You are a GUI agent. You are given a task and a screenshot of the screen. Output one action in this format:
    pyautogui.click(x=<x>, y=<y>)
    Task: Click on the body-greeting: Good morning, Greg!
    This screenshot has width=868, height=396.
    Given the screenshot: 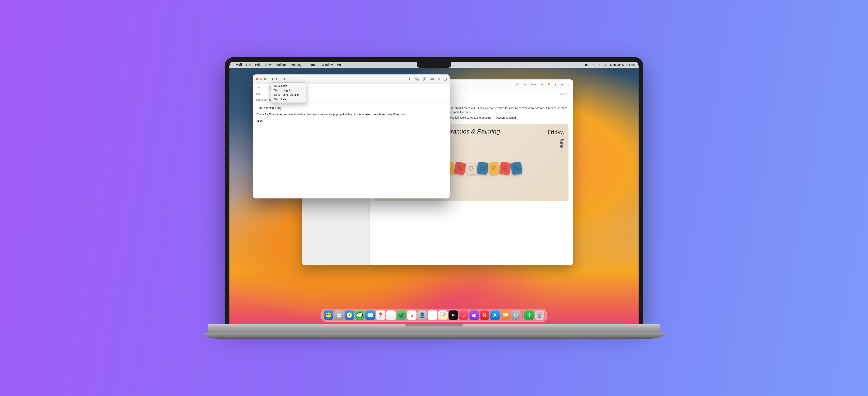 What is the action you would take?
    pyautogui.click(x=351, y=108)
    